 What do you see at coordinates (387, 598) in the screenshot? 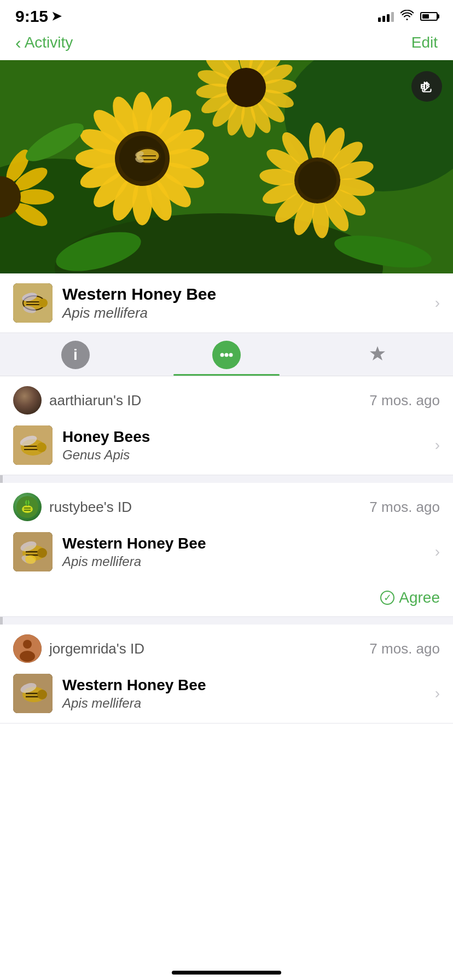
I see `agree-circle-icon: ✓` at bounding box center [387, 598].